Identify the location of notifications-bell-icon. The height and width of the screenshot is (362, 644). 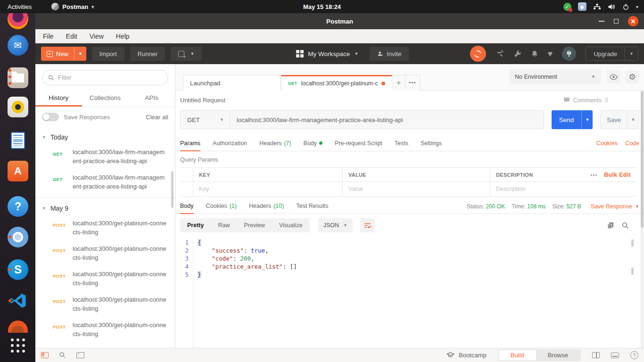
(535, 54).